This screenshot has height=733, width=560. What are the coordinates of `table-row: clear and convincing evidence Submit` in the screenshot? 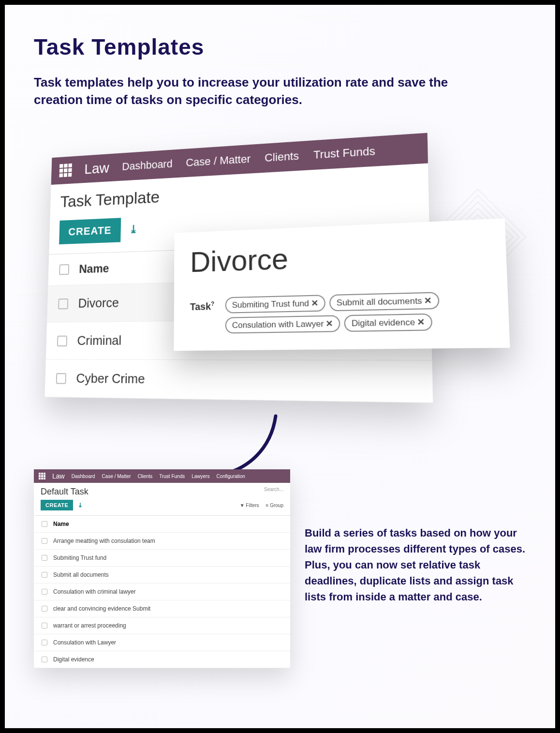 It's located at (162, 609).